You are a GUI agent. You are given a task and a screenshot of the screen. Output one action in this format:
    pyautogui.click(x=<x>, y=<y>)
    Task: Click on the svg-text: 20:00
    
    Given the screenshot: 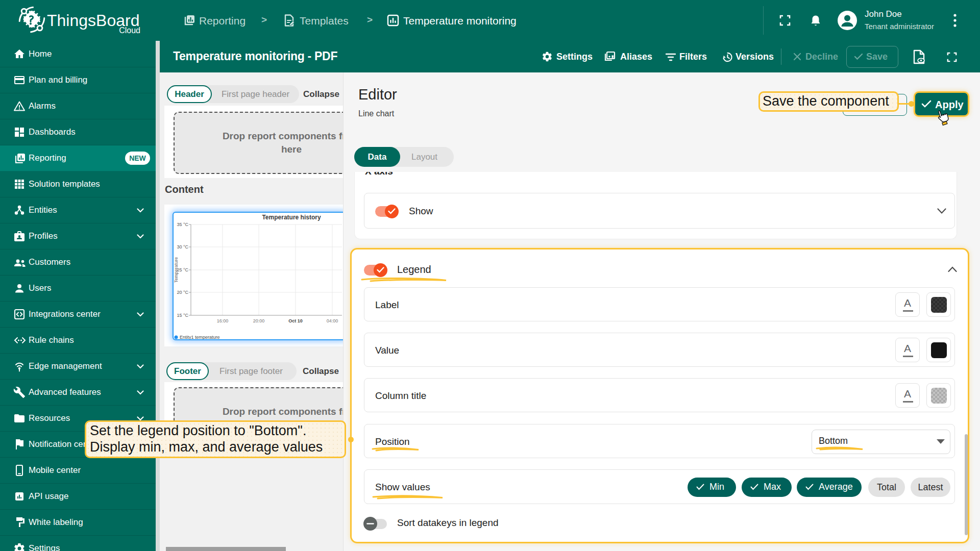 What is the action you would take?
    pyautogui.click(x=259, y=321)
    